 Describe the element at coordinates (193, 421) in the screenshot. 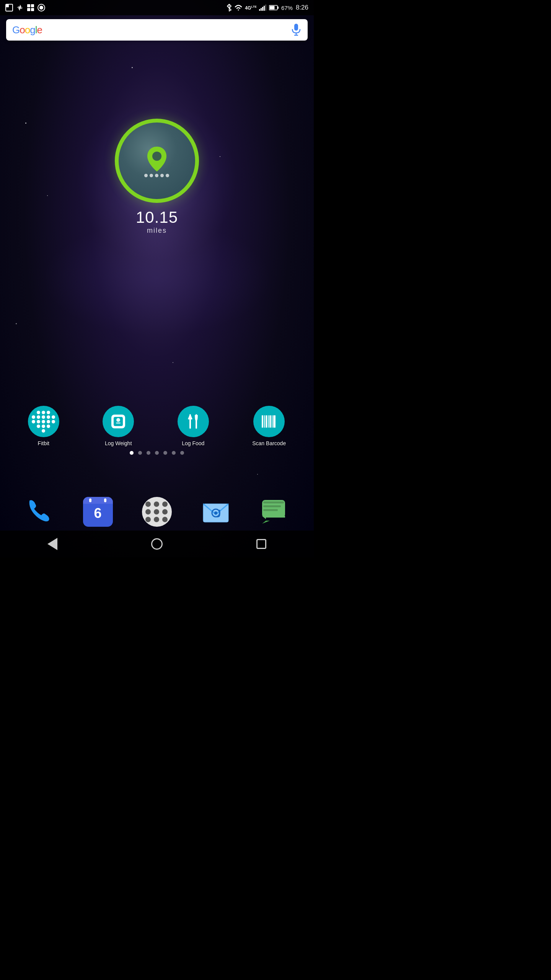

I see `log-food-icon` at that location.